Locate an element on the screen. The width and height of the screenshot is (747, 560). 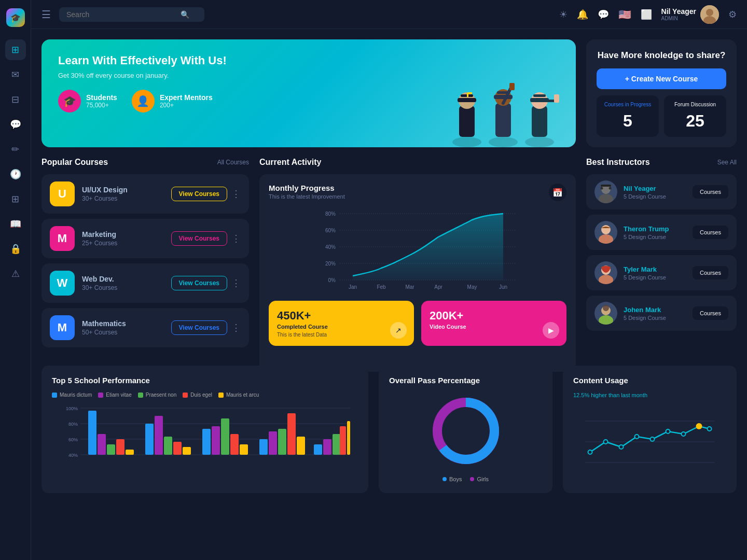
video-course-card: 200K+ Video Course ▶ is located at coordinates (494, 324).